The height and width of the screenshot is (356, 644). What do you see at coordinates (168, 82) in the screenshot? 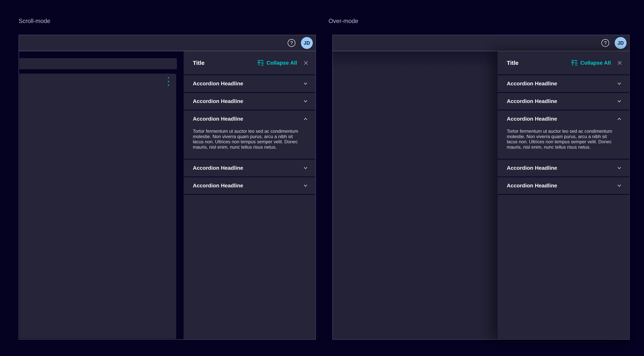
I see `card-menu-button` at bounding box center [168, 82].